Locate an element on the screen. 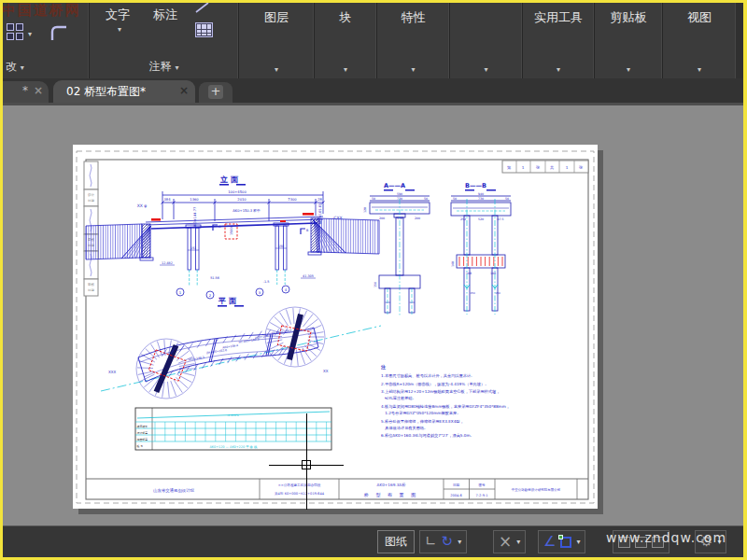 The width and height of the screenshot is (747, 560). paper-space-button: 图纸 is located at coordinates (396, 541).